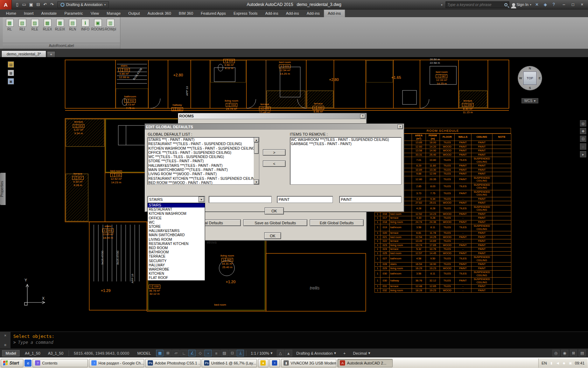 The width and height of the screenshot is (588, 368). Describe the element at coordinates (201, 179) in the screenshot. I see `list-item: RESTAURANT KITCHEN ***(TILES - PAINT - S…` at that location.